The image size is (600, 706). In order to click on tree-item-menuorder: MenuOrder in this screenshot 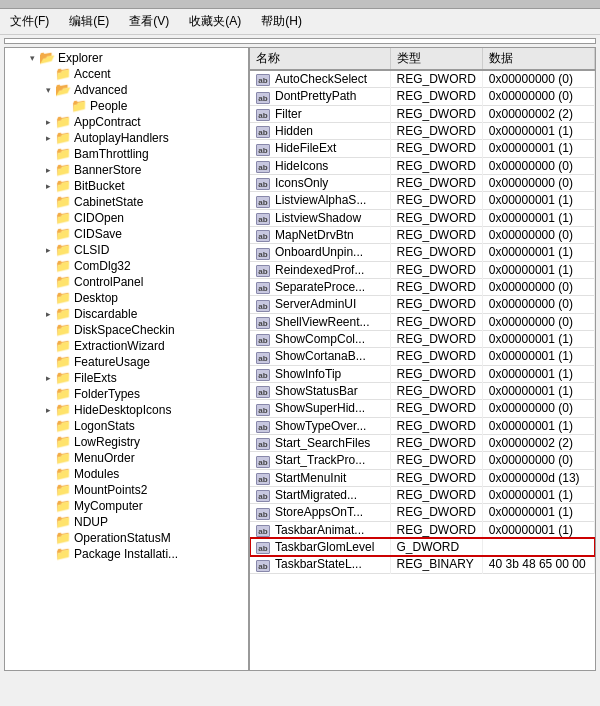, I will do `click(126, 458)`.